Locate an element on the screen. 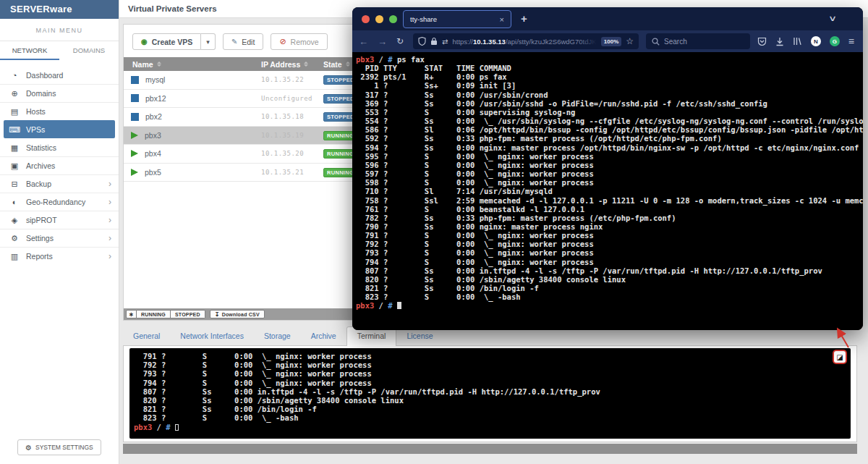 This screenshot has height=464, width=868. vps-ip-cell: 10.1.35.20 is located at coordinates (292, 153).